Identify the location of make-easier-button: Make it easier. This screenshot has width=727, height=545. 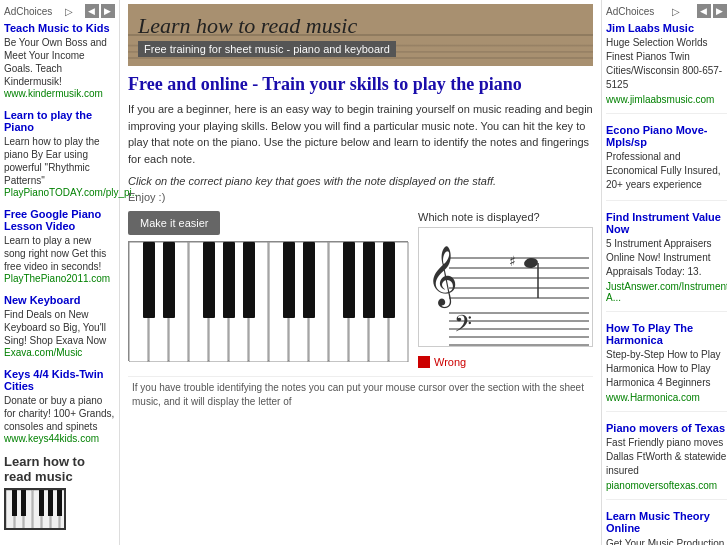
(174, 223).